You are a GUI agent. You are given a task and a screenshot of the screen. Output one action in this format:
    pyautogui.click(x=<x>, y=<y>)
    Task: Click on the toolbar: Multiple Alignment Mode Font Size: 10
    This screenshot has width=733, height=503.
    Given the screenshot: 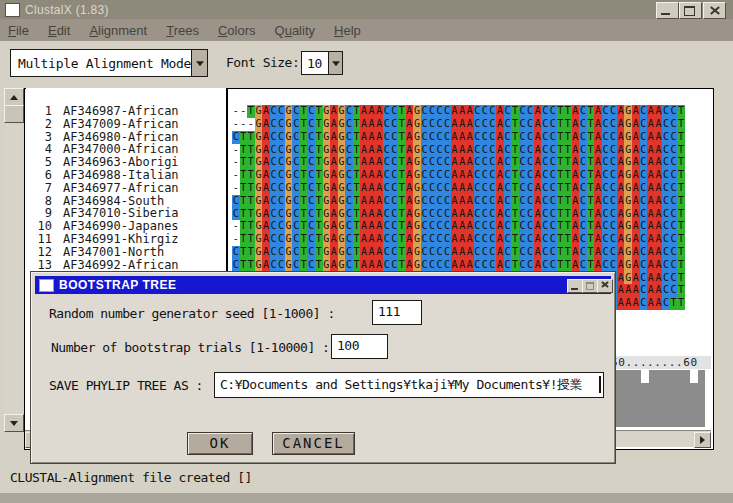 What is the action you would take?
    pyautogui.click(x=366, y=64)
    